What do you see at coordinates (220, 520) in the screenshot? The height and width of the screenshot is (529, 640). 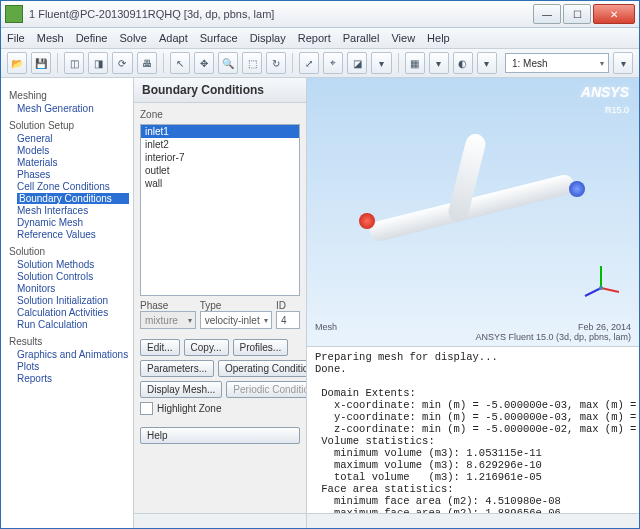 I see `panel-scrollbar` at bounding box center [220, 520].